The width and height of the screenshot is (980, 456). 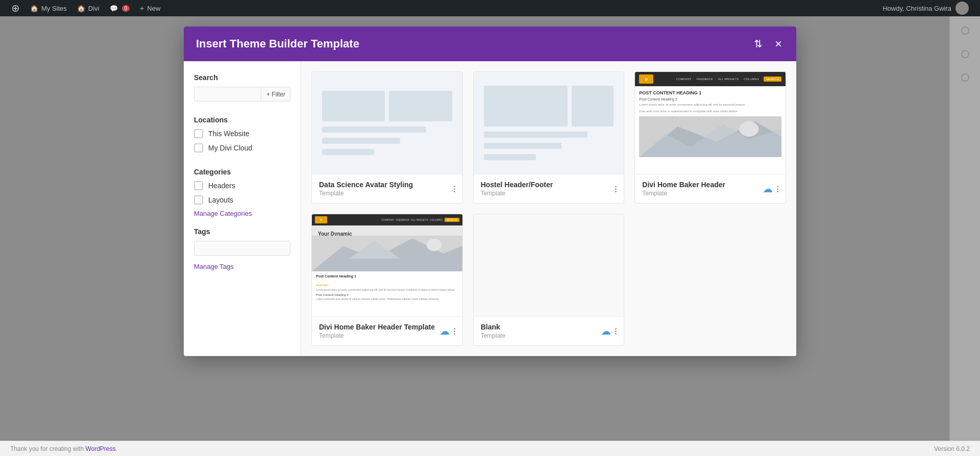 What do you see at coordinates (778, 44) in the screenshot?
I see `close-button: ×` at bounding box center [778, 44].